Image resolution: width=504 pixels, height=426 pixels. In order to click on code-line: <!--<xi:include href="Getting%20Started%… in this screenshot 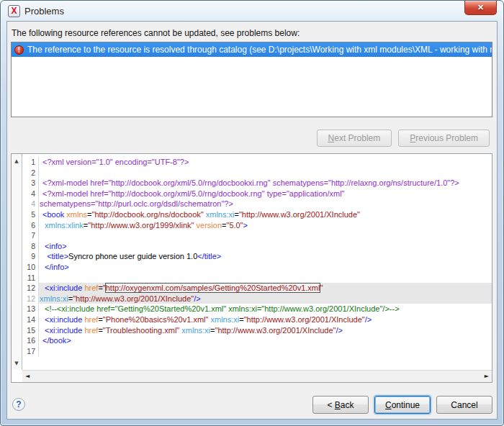, I will do `click(265, 309)`.